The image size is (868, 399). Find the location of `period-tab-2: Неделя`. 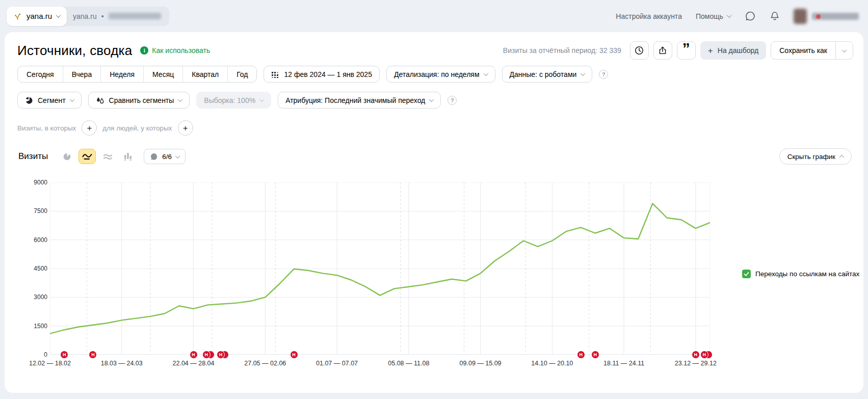

period-tab-2: Неделя is located at coordinates (122, 74).